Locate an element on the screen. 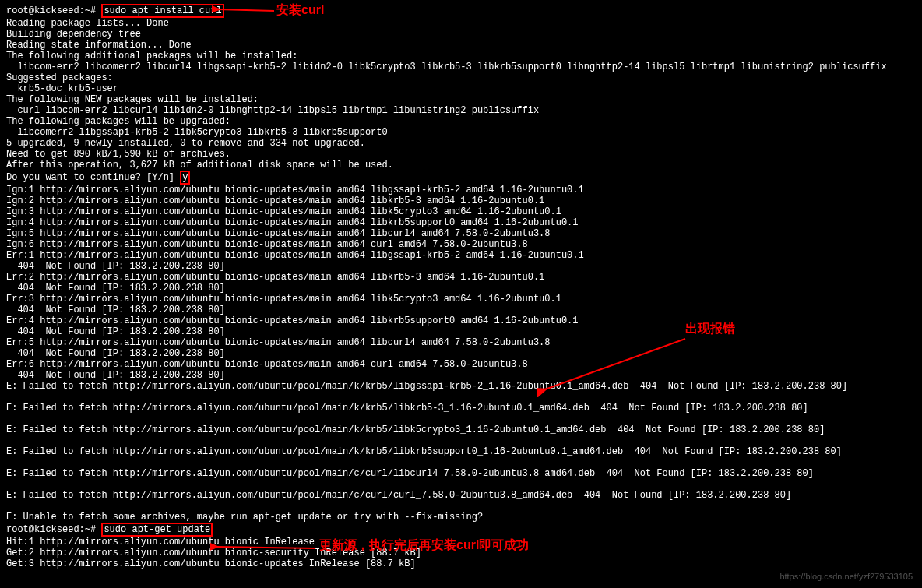 This screenshot has width=922, height=588. terminal-output-line: libcomerr2 libgssapi-krb5-2 libk5crypto3… is located at coordinates (461, 132).